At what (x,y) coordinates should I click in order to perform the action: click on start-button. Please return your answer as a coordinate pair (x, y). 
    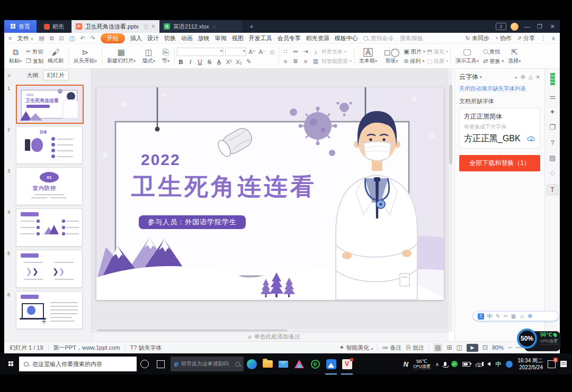
    Looking at the image, I should click on (11, 364).